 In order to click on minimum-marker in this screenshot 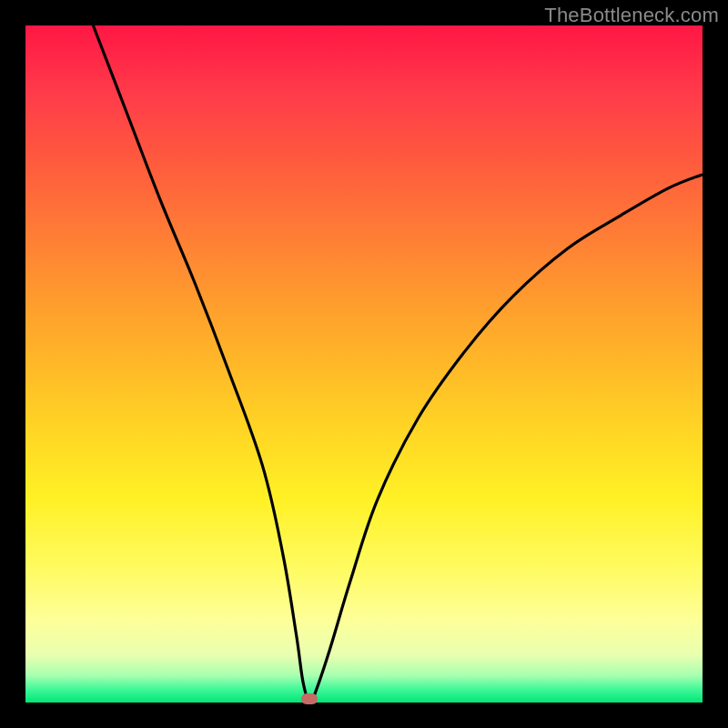, I will do `click(309, 699)`.